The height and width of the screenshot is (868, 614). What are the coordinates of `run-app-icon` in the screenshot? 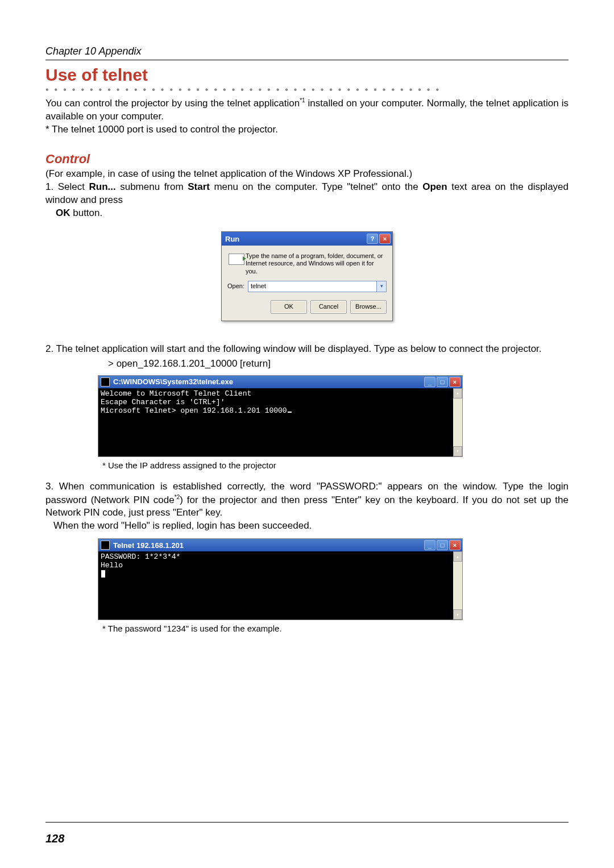 It's located at (237, 264).